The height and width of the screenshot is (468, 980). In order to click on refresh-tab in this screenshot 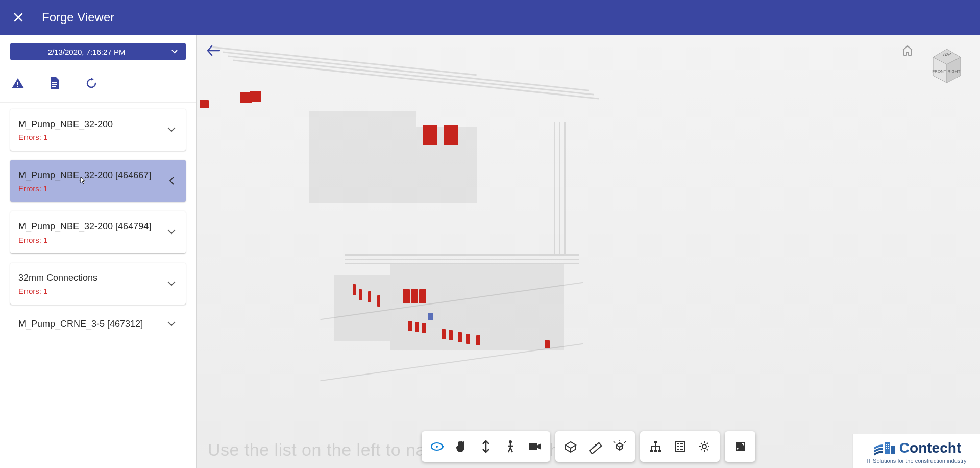, I will do `click(91, 83)`.